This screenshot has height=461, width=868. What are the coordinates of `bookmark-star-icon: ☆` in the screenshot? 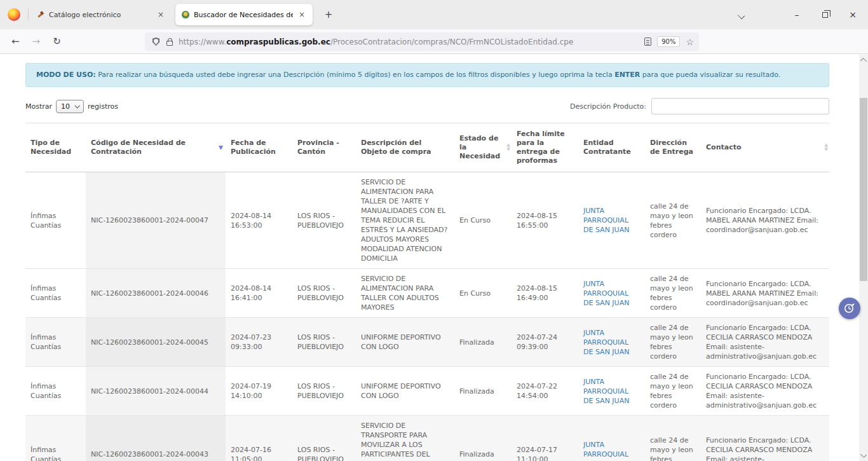 It's located at (690, 42).